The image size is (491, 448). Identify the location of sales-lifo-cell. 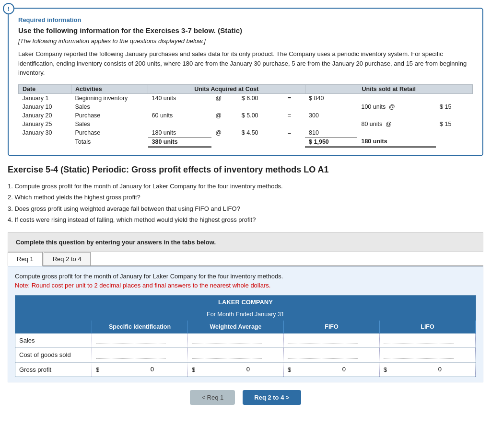
(428, 341).